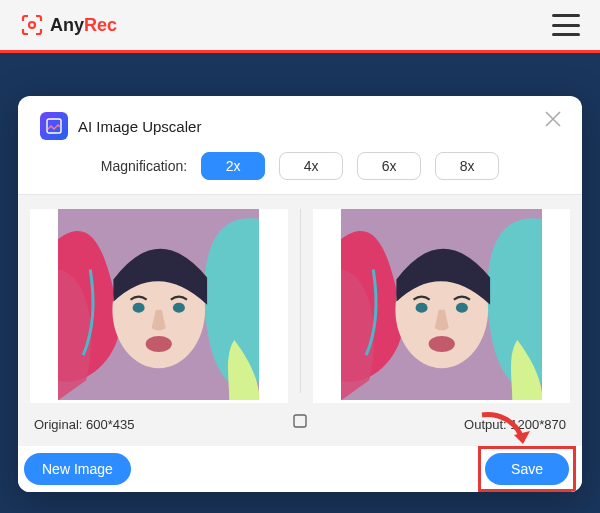 The height and width of the screenshot is (513, 600). I want to click on meta-bar: Original: 600*435 Output: 1200*870, so click(300, 426).